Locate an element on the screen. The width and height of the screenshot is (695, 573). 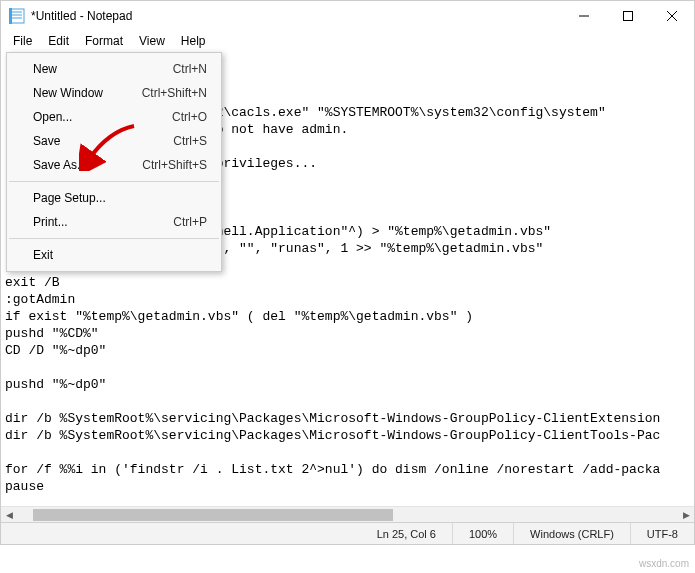
scroll-right-icon: ▶ is located at coordinates (686, 515).